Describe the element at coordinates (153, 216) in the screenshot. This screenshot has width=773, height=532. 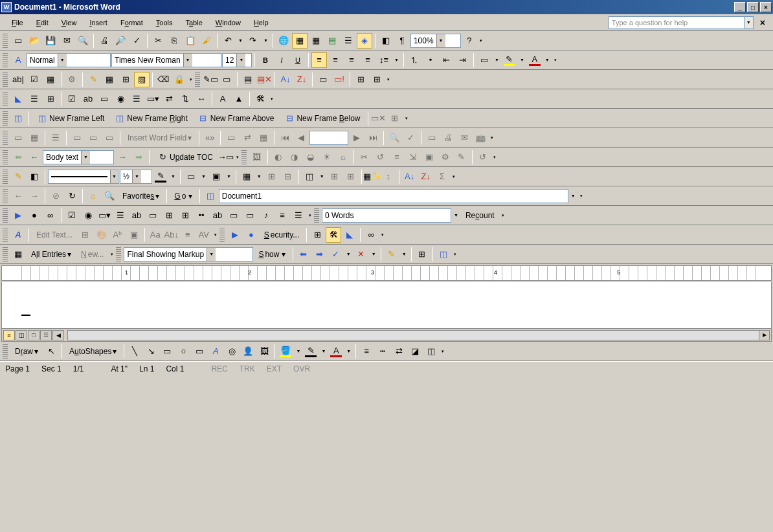
I see `vb-textarea-button: ▭` at that location.